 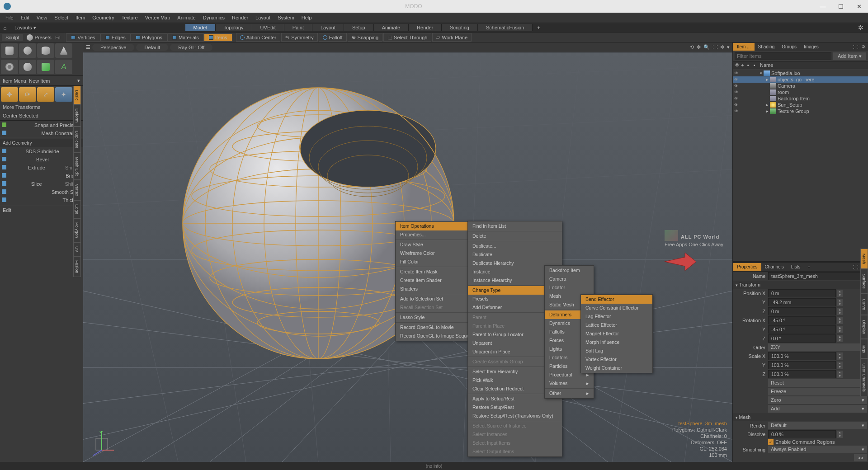 What do you see at coordinates (617, 334) in the screenshot?
I see `context-menu-deformers: Bend EffectorCurve Constraint EffectorLa…` at bounding box center [617, 334].